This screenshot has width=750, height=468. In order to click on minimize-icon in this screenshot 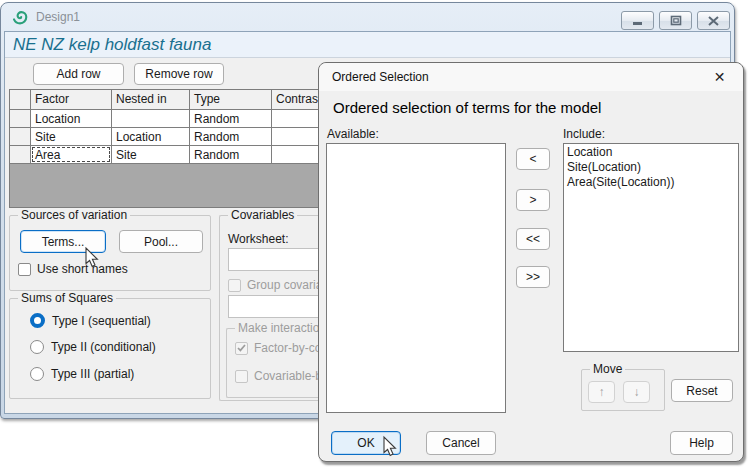, I will do `click(638, 21)`.